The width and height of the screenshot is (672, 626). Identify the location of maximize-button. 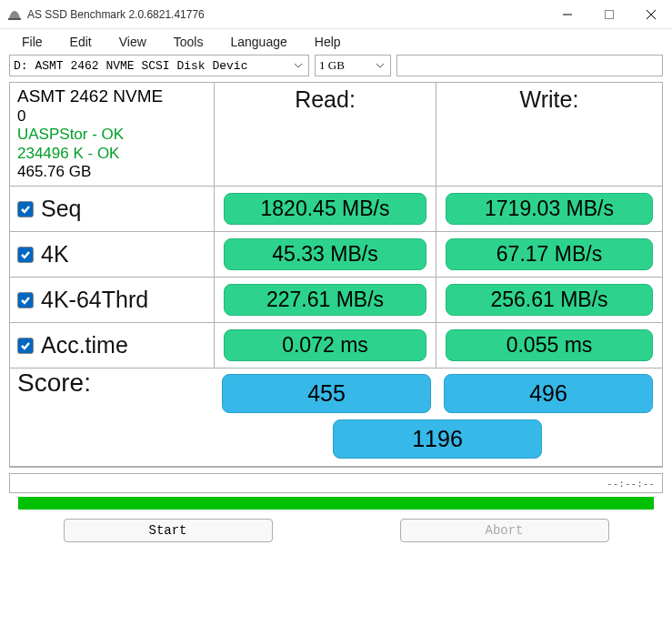
(609, 15).